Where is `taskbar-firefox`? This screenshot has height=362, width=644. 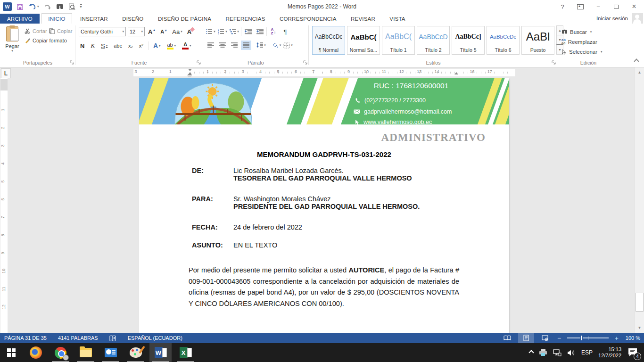 taskbar-firefox is located at coordinates (36, 353).